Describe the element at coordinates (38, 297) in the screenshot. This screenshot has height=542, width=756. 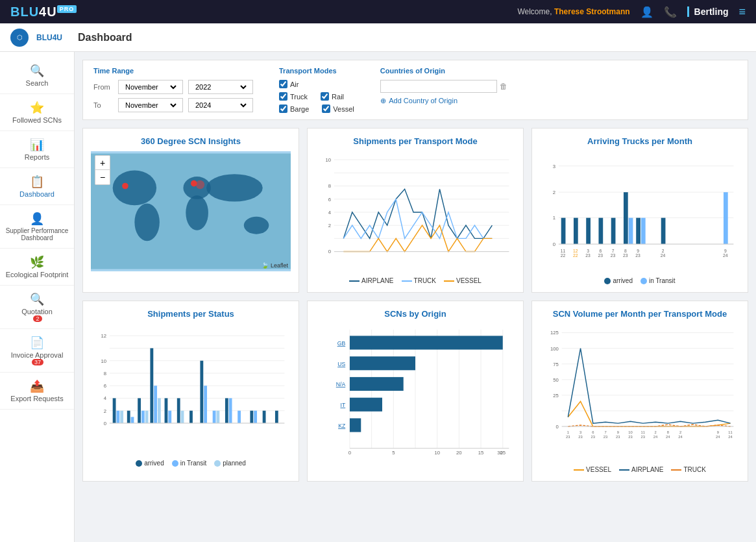
I see `sidebar: 🔍 Search ⭐ Followed SCNs 📊 Reports 📋 Das…` at that location.